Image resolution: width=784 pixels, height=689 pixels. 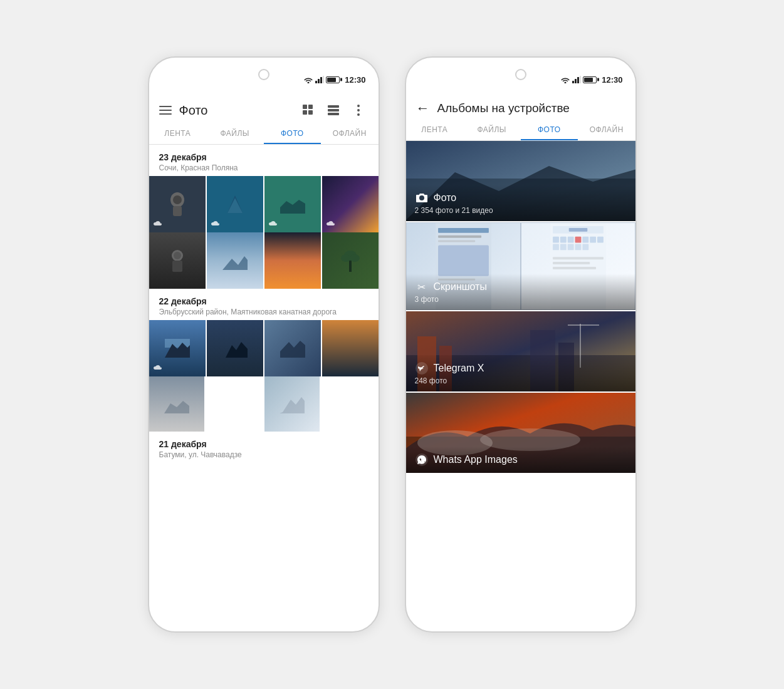 What do you see at coordinates (476, 460) in the screenshot?
I see `album-whatsapp-label: Whats App Images` at bounding box center [476, 460].